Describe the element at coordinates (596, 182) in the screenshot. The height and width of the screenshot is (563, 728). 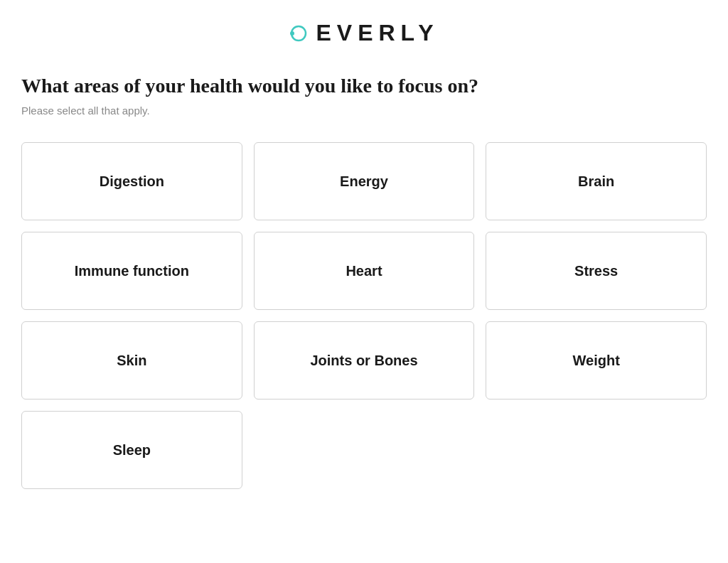
I see `option-label-brain: Brain` at that location.